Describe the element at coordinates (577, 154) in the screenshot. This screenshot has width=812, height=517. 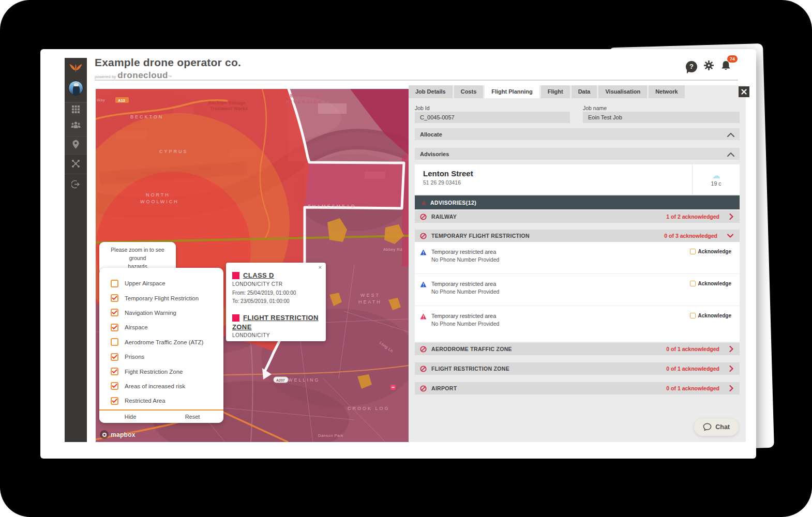
I see `advisories-section-header: Advisories` at that location.